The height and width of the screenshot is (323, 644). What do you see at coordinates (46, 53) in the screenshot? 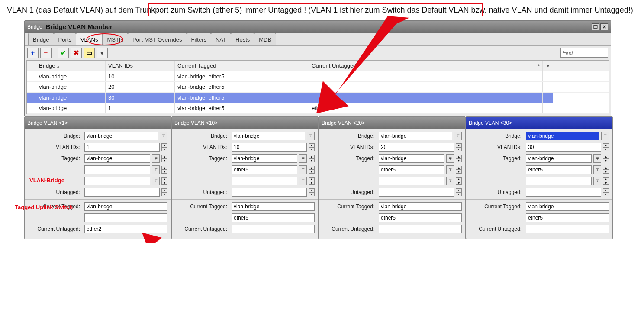
I see `remove-button: −` at bounding box center [46, 53].